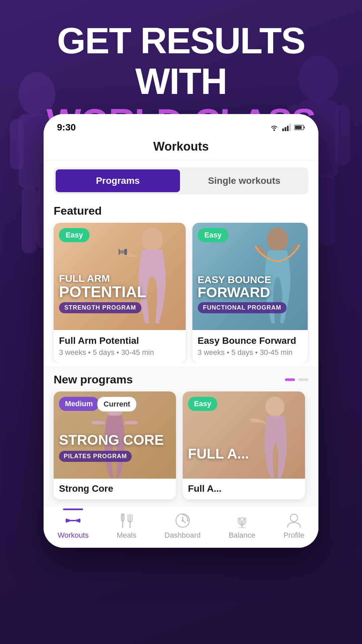 Image resolution: width=362 pixels, height=644 pixels. What do you see at coordinates (202, 404) in the screenshot?
I see `full-arm-2-badge: Easy` at bounding box center [202, 404].